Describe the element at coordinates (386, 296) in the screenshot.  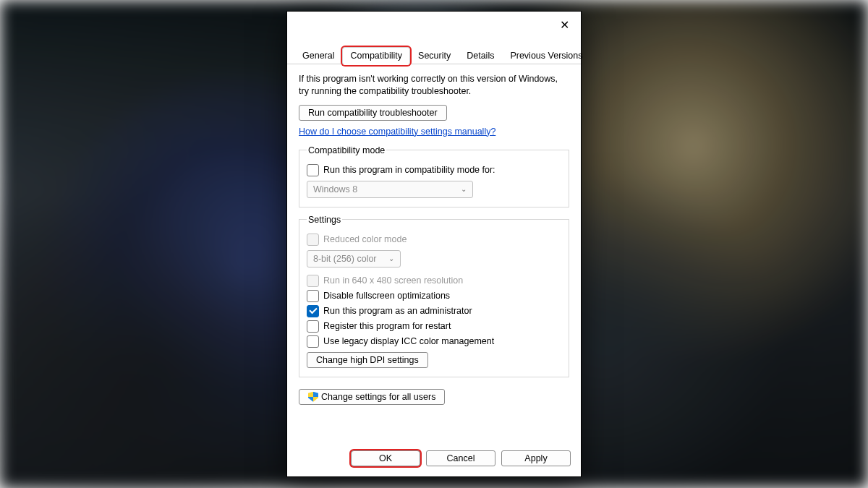
I see `disable-fullscreen-label: Disable fullscreen optimizations` at that location.